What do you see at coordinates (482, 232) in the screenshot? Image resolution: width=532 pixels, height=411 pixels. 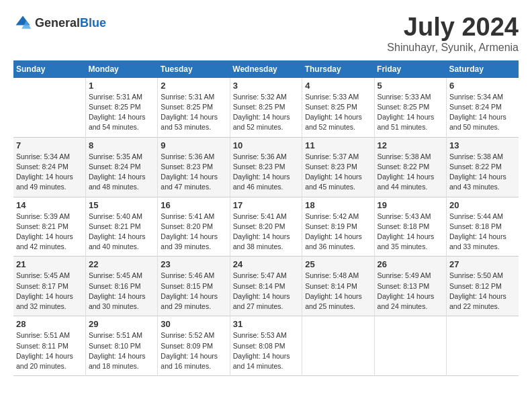 I see `day-info: Sunrise: 5:44 AM Sunset: 8:18 PM Dayligh…` at bounding box center [482, 232].